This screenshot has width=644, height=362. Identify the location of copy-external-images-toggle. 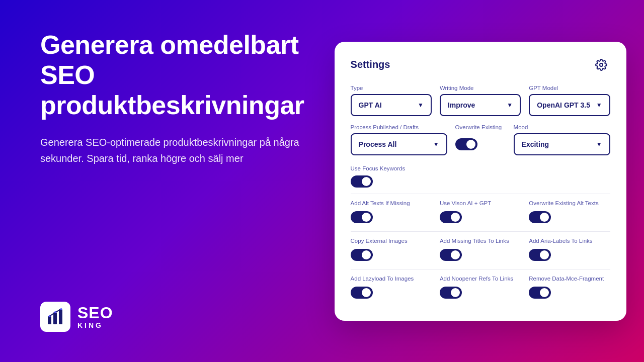
(362, 255).